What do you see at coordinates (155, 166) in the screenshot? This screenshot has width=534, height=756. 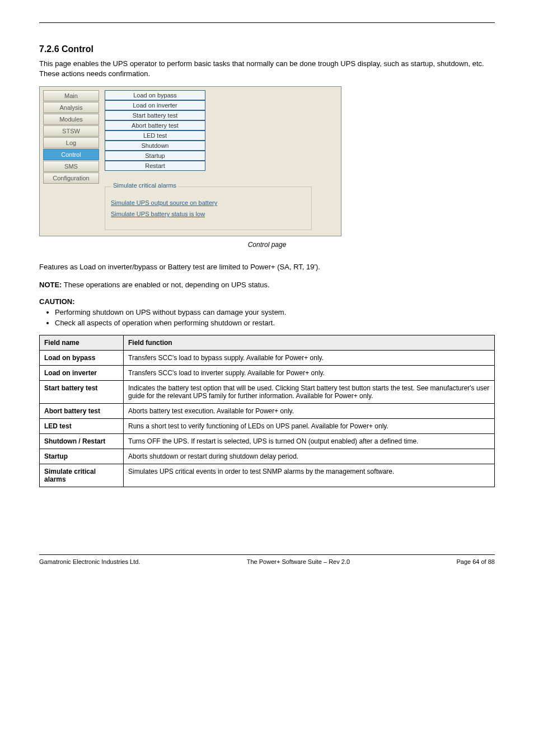 I see `restart-button: Restart` at bounding box center [155, 166].